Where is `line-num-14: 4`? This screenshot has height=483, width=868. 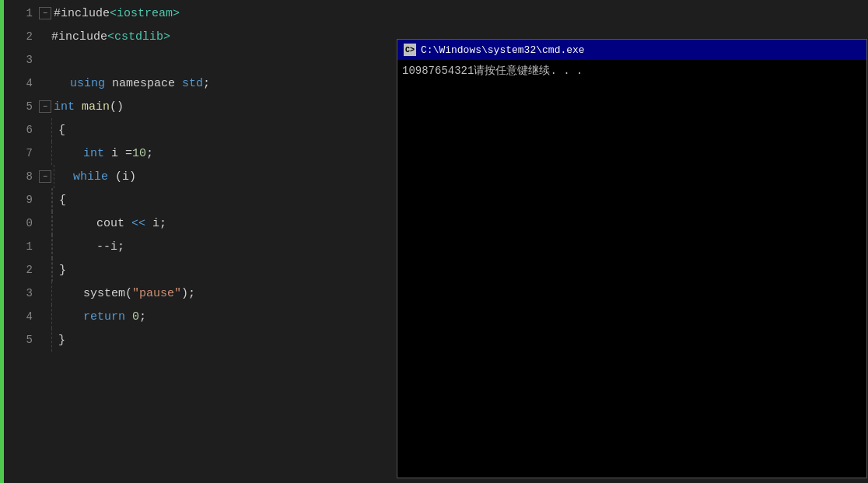
line-num-14: 4 is located at coordinates (19, 317).